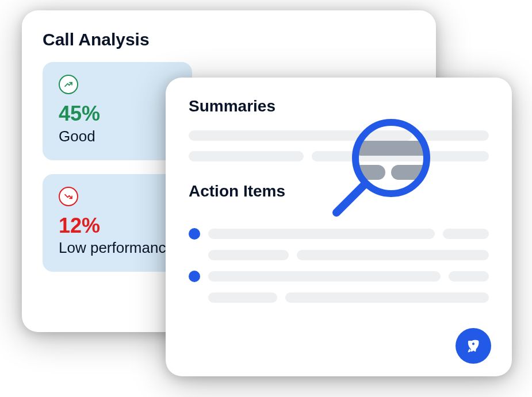 The width and height of the screenshot is (532, 397). I want to click on metric-low-label: Low performance, so click(117, 248).